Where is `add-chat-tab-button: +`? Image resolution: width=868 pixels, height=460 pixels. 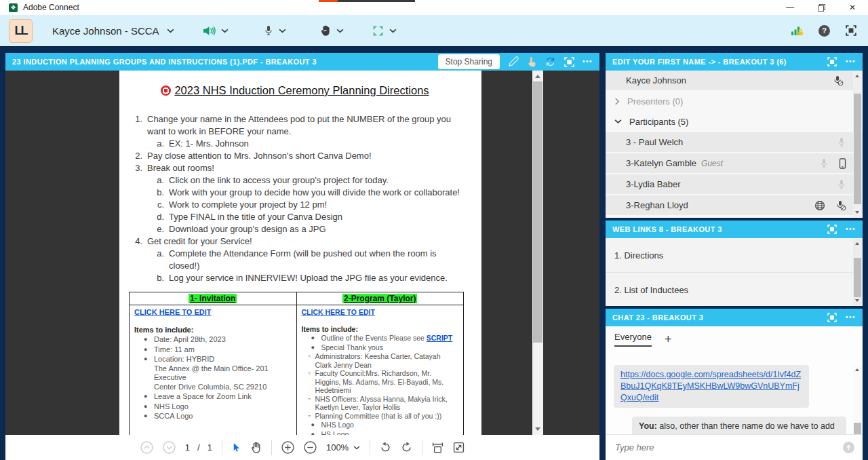 add-chat-tab-button: + is located at coordinates (669, 341).